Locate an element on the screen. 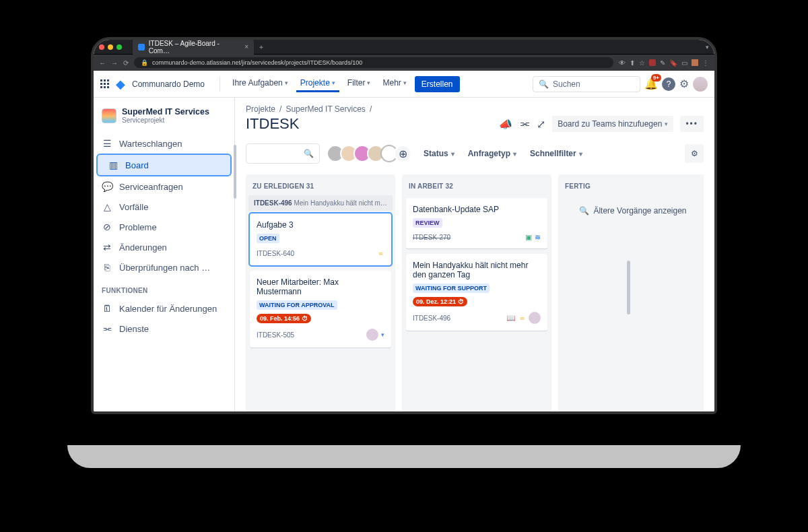  lock-icon: 🔒 is located at coordinates (144, 63).